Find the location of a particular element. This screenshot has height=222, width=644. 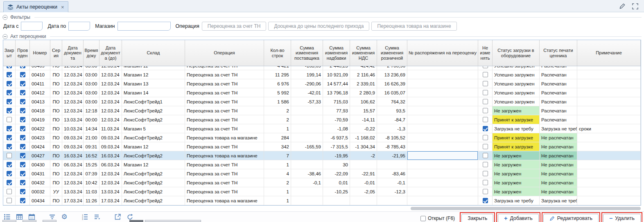

column-chooser-icon is located at coordinates (97, 217).